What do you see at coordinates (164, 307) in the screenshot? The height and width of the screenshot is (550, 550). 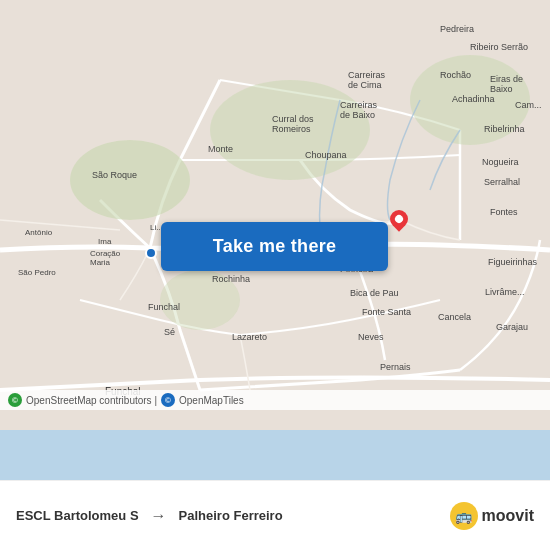 I see `svg-text: Funchal` at bounding box center [164, 307].